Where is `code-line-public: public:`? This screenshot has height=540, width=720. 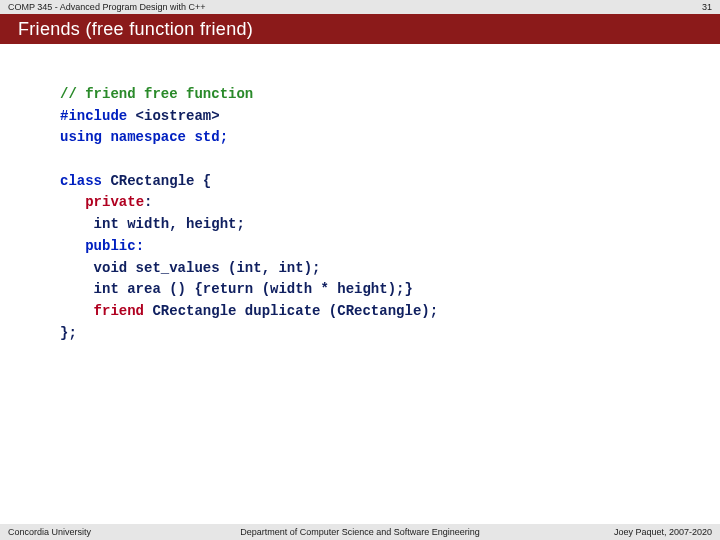 code-line-public: public: is located at coordinates (390, 247).